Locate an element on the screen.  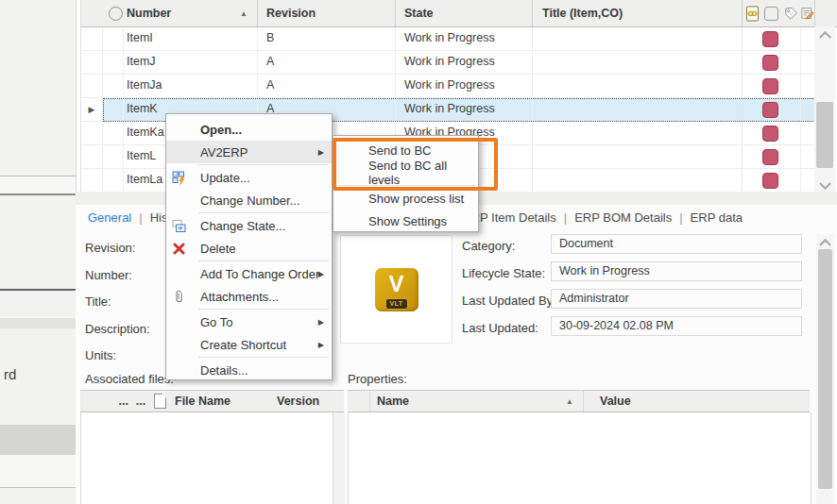
sort-asc-icon: ▲ is located at coordinates (570, 402).